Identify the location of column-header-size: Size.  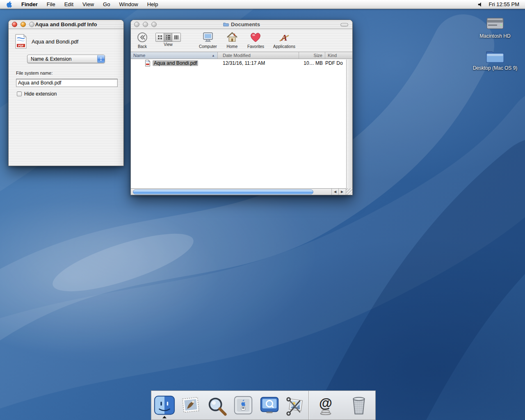
(312, 55).